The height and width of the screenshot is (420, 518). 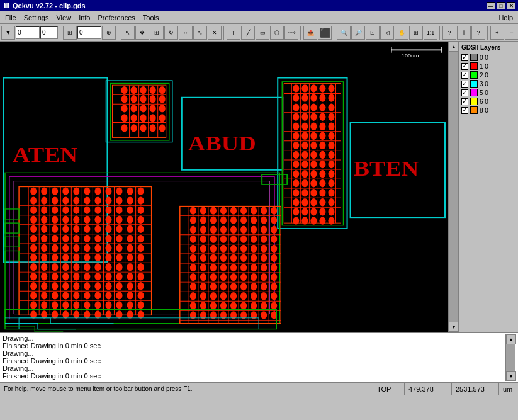 What do you see at coordinates (254, 361) in the screenshot?
I see `log-line-3: Finished Drawing in 0 min 0 sec` at bounding box center [254, 361].